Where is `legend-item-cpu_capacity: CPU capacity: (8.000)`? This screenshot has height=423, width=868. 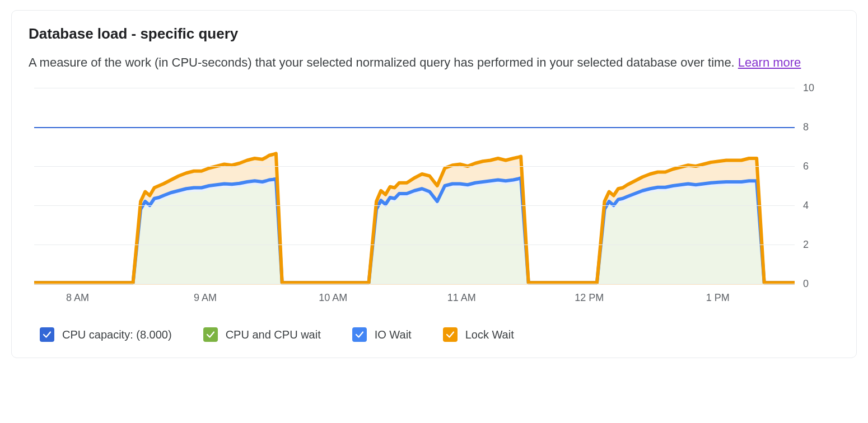 legend-item-cpu_capacity: CPU capacity: (8.000) is located at coordinates (106, 335).